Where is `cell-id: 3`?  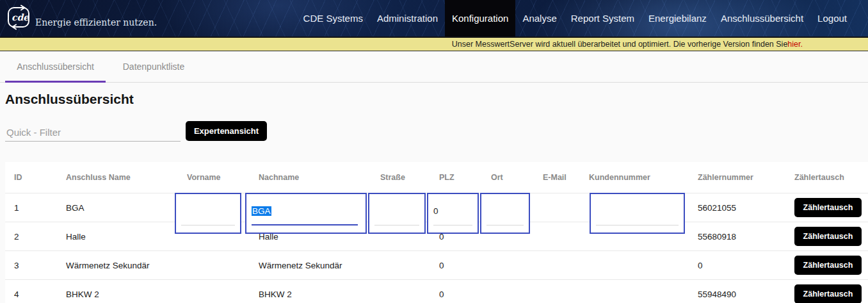 cell-id: 3 is located at coordinates (36, 265).